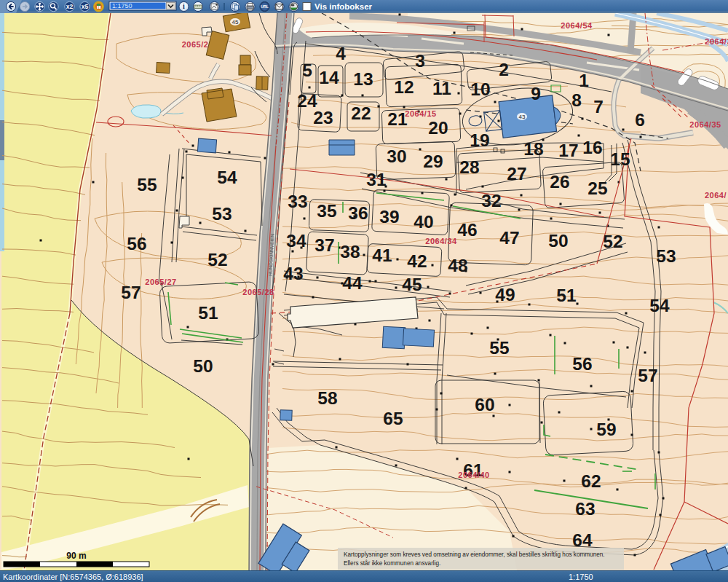 The width and height of the screenshot is (728, 582). Describe the element at coordinates (577, 25) in the screenshot. I see `svg-text: 2064/54` at that location.